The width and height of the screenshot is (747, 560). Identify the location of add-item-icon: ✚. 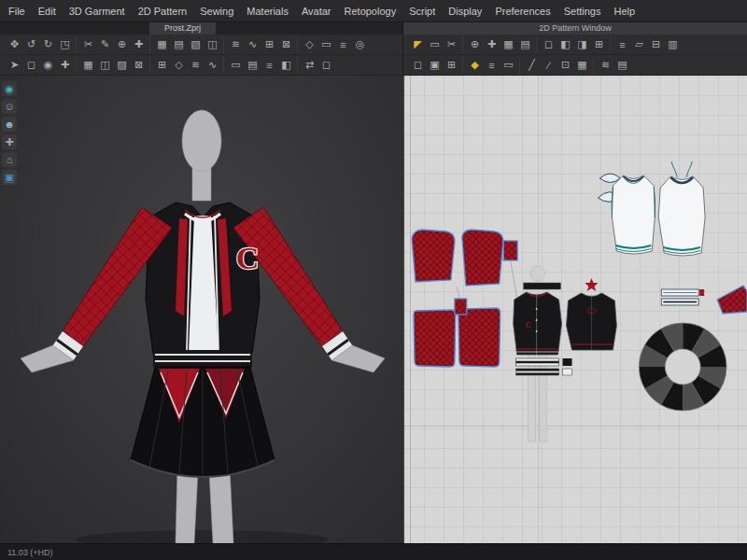
(9, 142).